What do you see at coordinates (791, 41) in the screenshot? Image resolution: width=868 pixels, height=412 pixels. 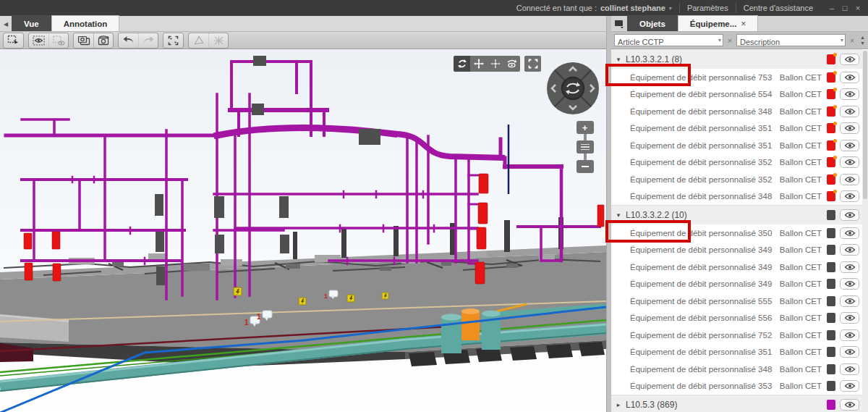 I see `description-filter: ▾` at bounding box center [791, 41].